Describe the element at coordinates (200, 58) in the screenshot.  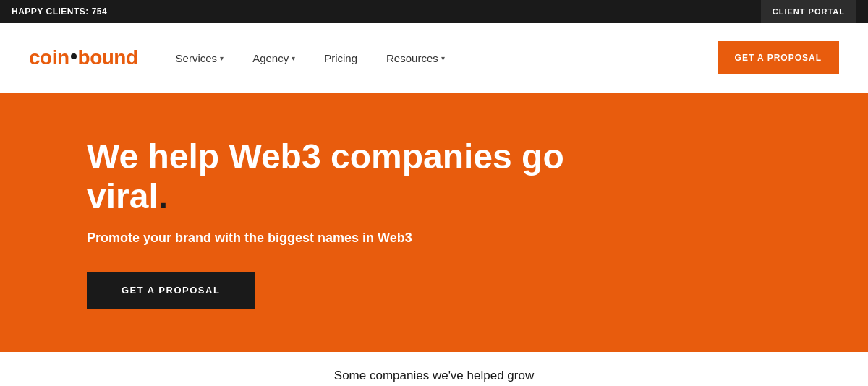
I see `nav-services: Services ▾` at that location.